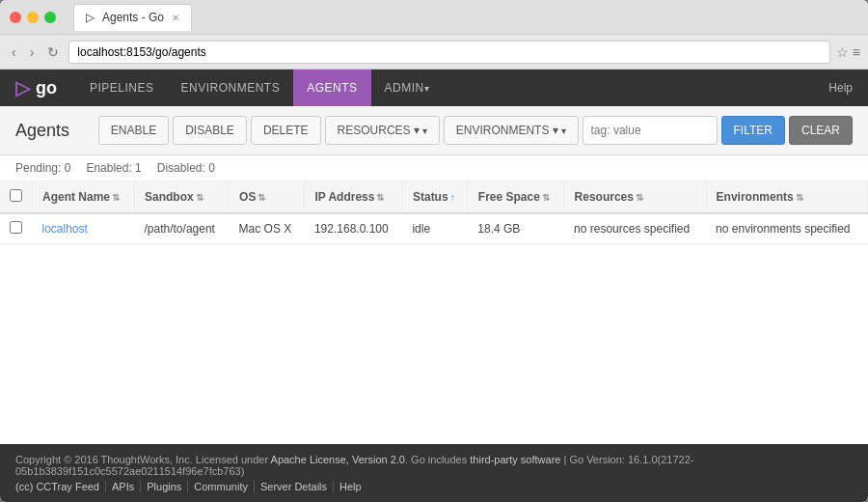 This screenshot has width=868, height=502. I want to click on top-nav: ▷ go PIPELINES ENVIRONMENTS AGENTS ADMIN…, so click(434, 88).